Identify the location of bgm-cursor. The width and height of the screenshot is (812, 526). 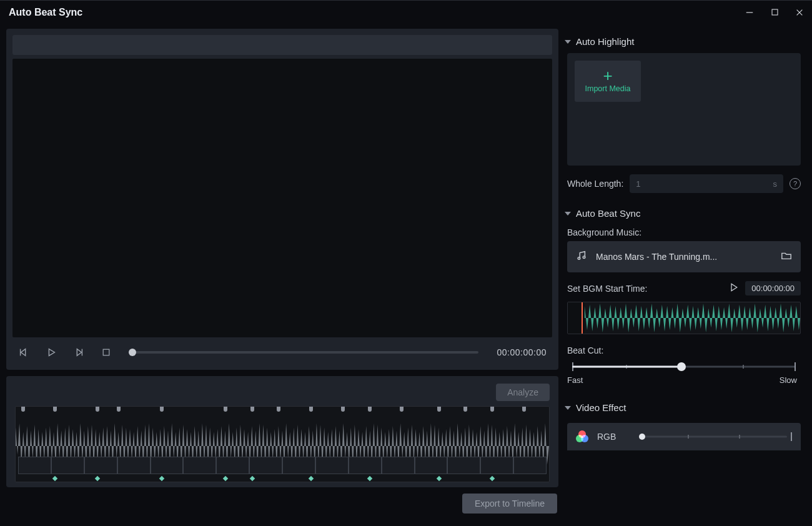
(582, 318).